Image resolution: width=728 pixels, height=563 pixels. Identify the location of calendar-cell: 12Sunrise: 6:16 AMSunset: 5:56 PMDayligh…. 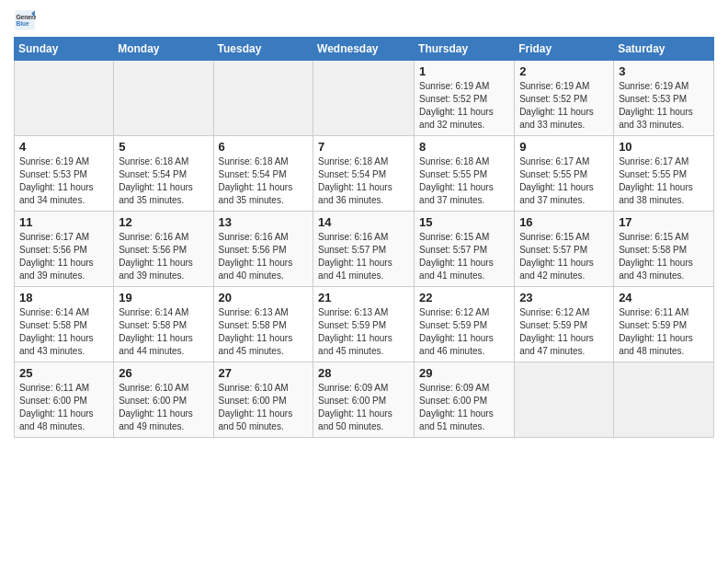
(164, 249).